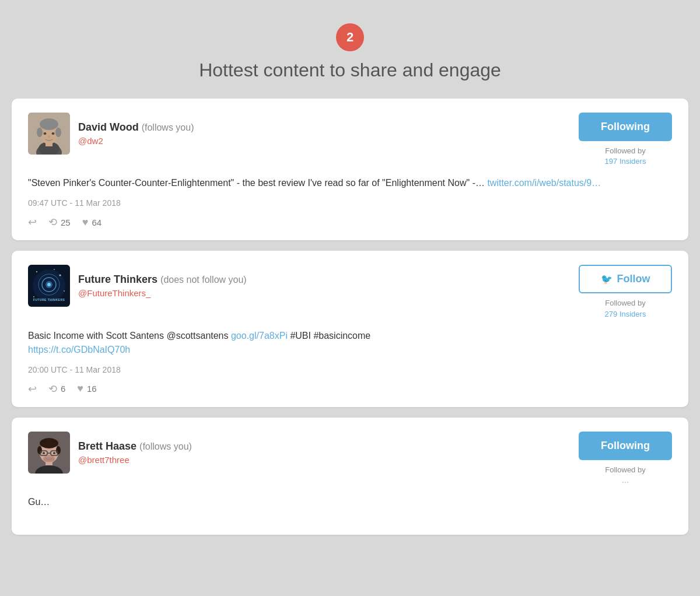 The image size is (700, 596). I want to click on followed-by-label-2: Followed by, so click(625, 303).